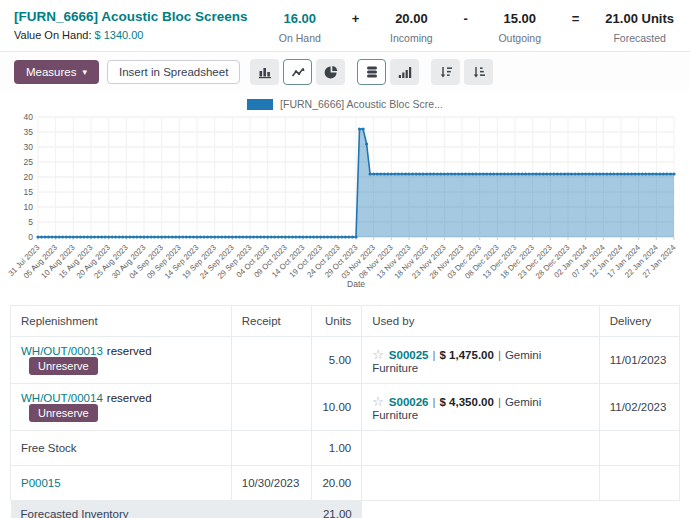  Describe the element at coordinates (174, 72) in the screenshot. I see `insert-in-spreadsheet-button: Insert in Spreadsheet` at that location.